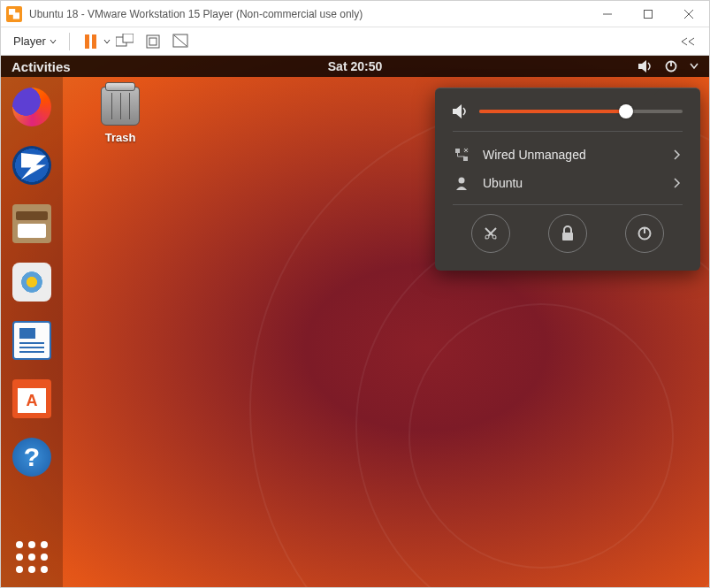 This screenshot has height=588, width=710. Describe the element at coordinates (607, 14) in the screenshot. I see `minimize-button` at that location.